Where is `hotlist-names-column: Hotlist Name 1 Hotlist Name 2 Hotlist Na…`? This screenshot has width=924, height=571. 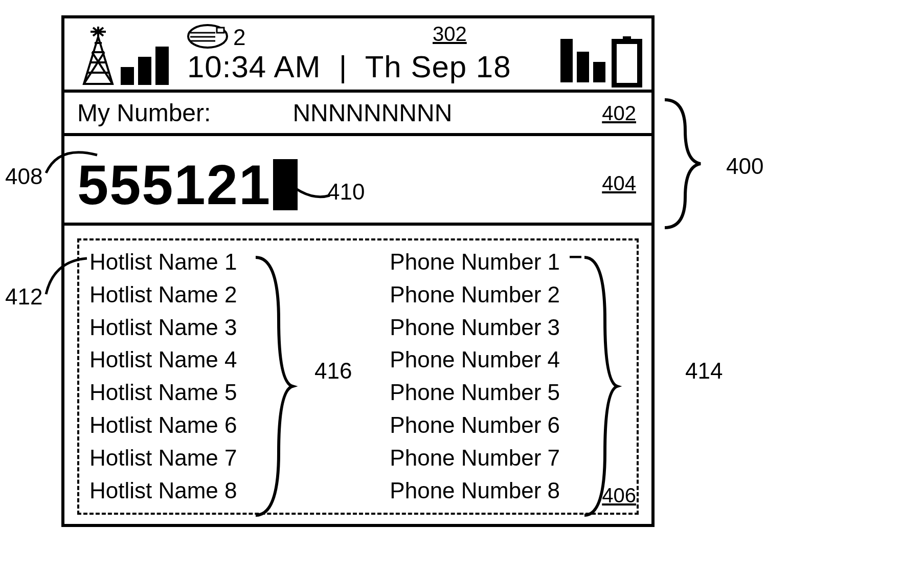
hotlist-names-column: Hotlist Name 1 Hotlist Name 2 Hotlist Na… is located at coordinates (164, 377).